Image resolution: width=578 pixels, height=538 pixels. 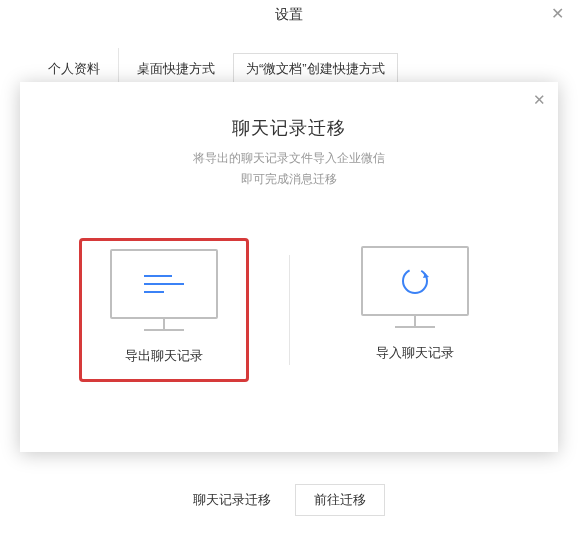 What do you see at coordinates (83, 69) in the screenshot?
I see `tab-profile: 个人资料` at bounding box center [83, 69].